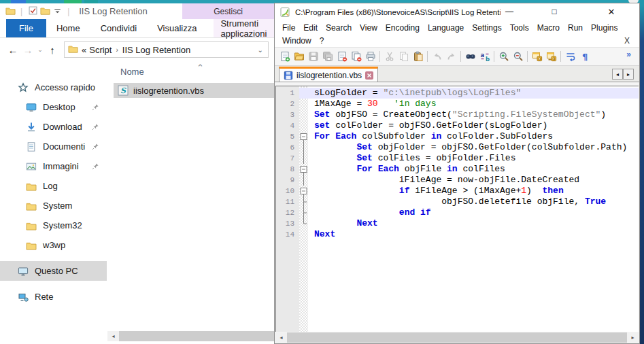 Image resolution: width=644 pixels, height=344 pixels. Describe the element at coordinates (487, 28) in the screenshot. I see `menu-settings: Settings` at that location.